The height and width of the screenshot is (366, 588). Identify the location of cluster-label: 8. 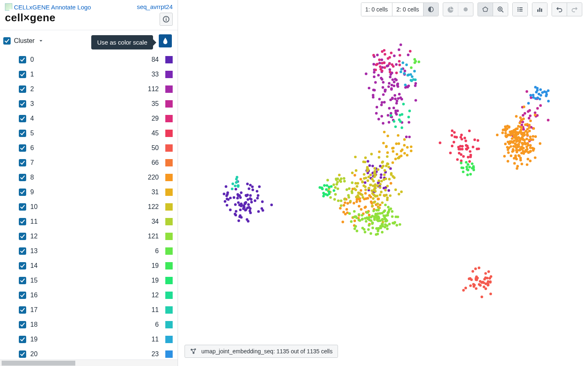
(84, 177).